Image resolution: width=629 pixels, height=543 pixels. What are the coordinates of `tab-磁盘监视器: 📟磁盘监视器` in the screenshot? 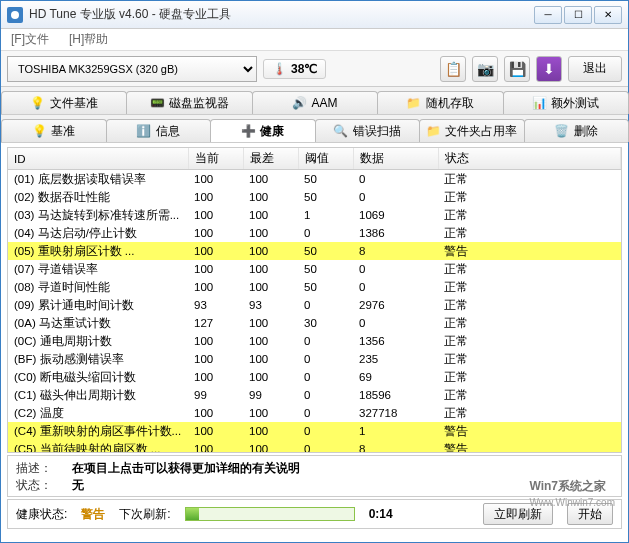 It's located at (189, 102).